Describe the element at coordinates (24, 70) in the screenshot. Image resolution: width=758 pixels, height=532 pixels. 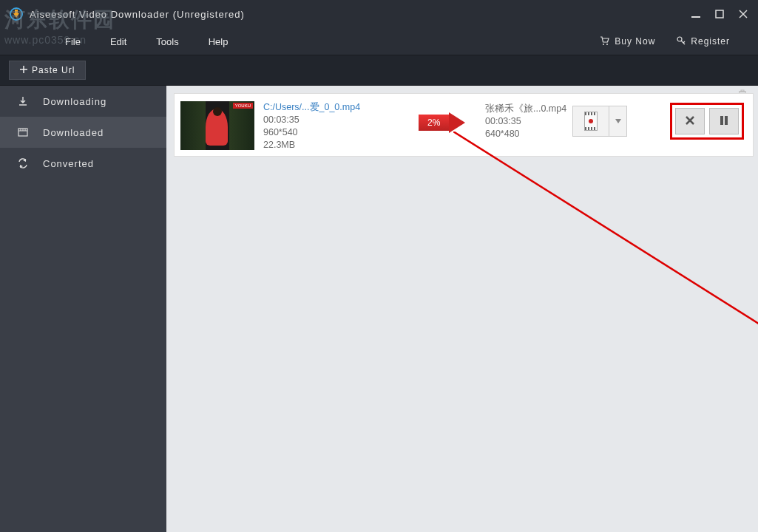
I see `plus-icon` at that location.